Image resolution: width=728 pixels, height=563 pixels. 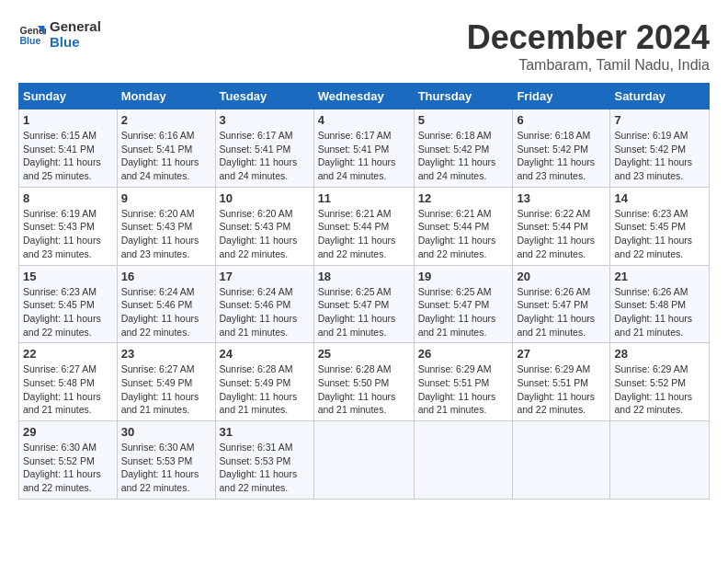 What do you see at coordinates (660, 120) in the screenshot?
I see `day-number: 7` at bounding box center [660, 120].